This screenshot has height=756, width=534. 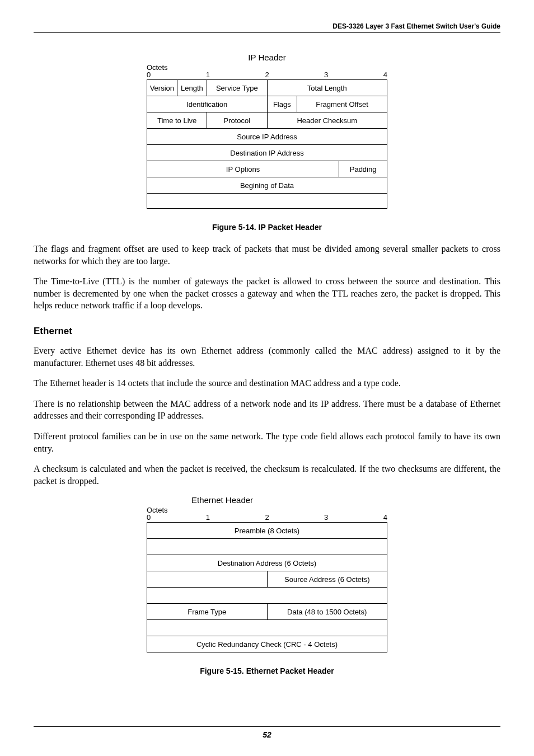 What do you see at coordinates (268, 580) in the screenshot?
I see `table-row: Source Address (6 Octets)` at bounding box center [268, 580].